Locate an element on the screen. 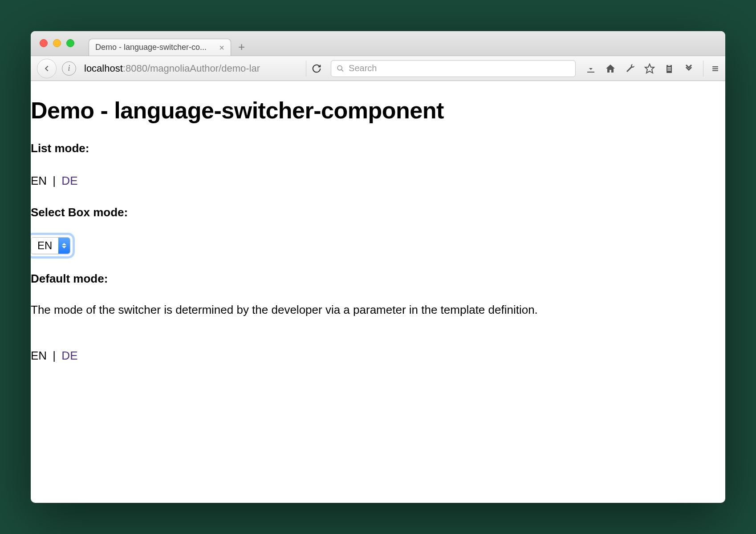 The image size is (756, 534). tab-title: Demo - language-switcher-co... is located at coordinates (151, 47).